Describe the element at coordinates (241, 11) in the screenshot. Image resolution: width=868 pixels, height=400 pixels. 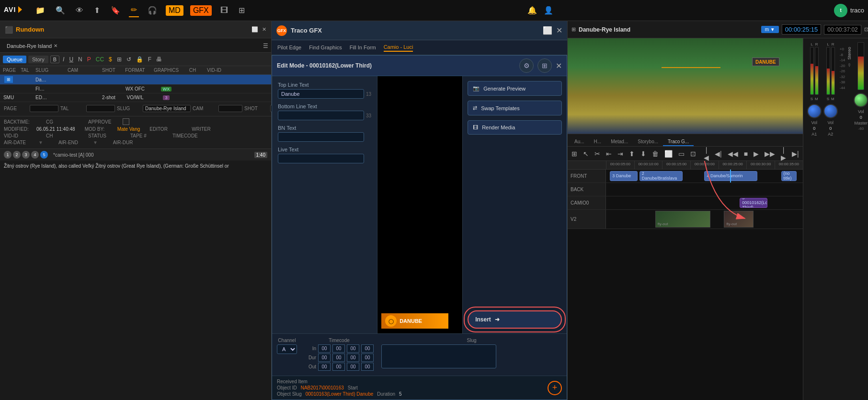
I see `grid-icon: ⊞` at that location.